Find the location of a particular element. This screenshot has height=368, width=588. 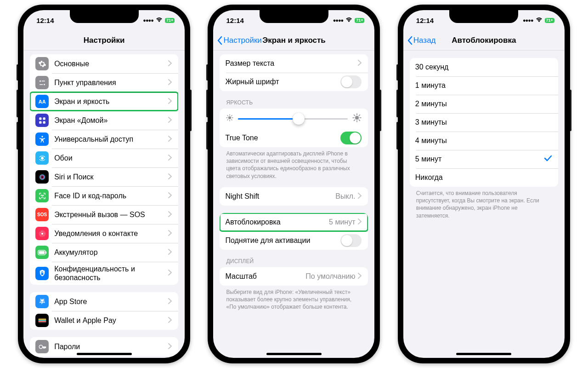

control-icon is located at coordinates (42, 83).